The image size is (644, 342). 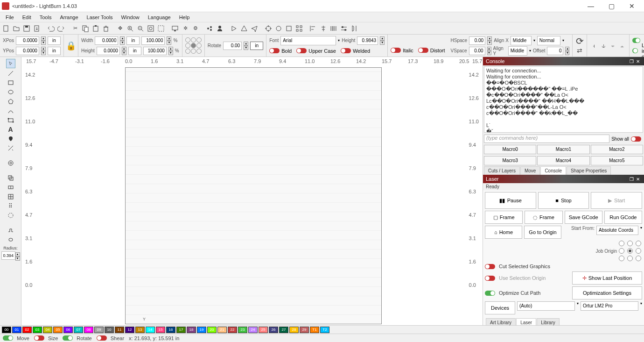 I want to click on move-mode-toggle, so click(x=8, y=338).